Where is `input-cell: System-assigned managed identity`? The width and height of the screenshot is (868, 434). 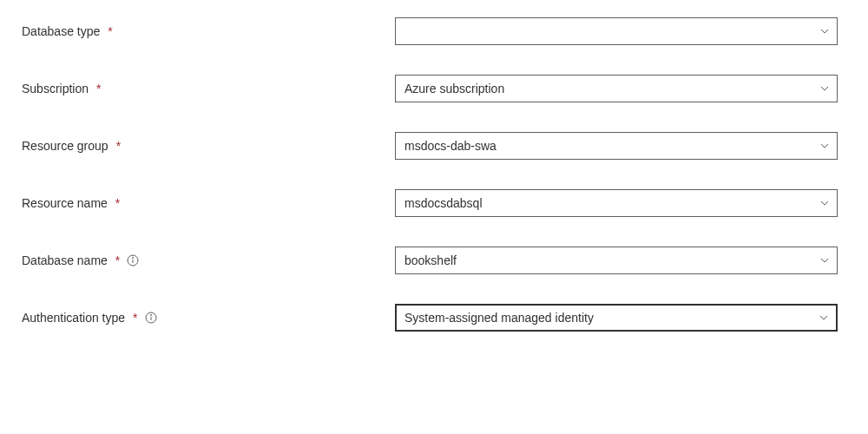
input-cell: System-assigned managed identity is located at coordinates (621, 318).